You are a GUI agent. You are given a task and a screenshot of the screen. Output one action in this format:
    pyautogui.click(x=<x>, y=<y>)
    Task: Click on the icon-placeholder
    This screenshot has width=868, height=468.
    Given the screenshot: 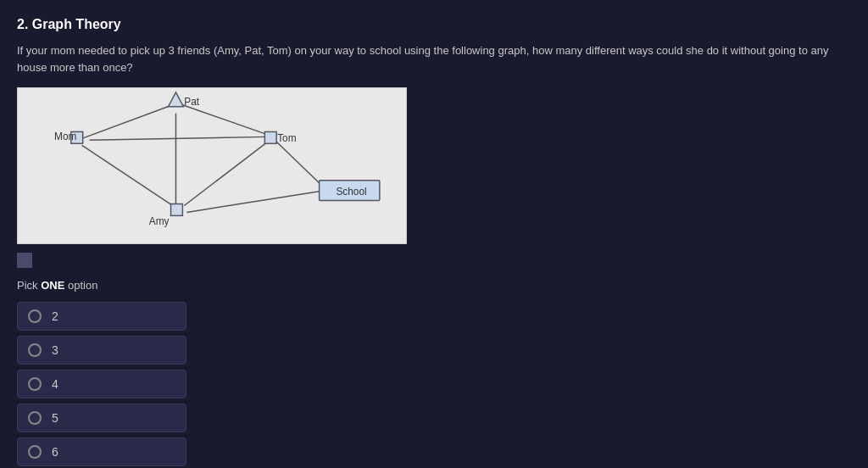 What is the action you would take?
    pyautogui.click(x=25, y=260)
    